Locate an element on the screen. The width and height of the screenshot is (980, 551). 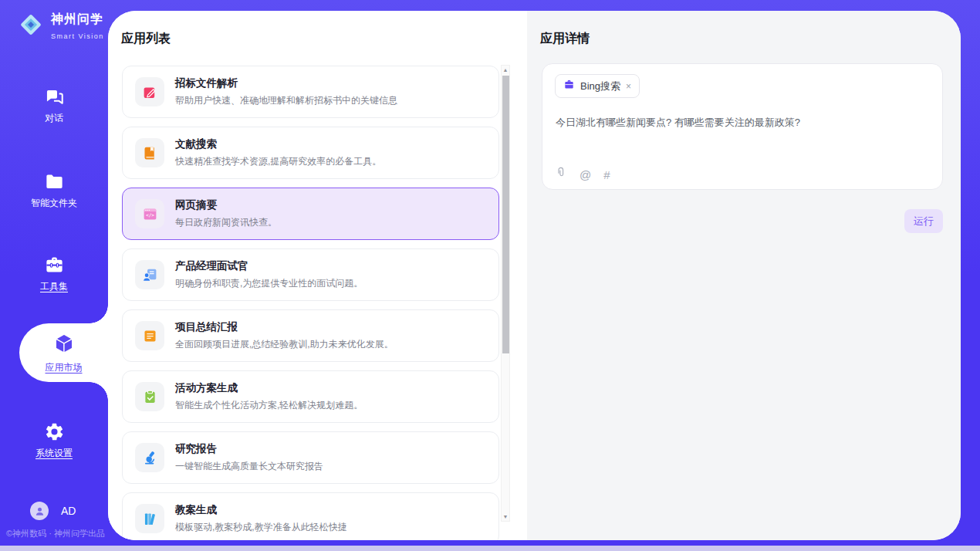
app-description: 快速精准查找学术资源,提高研究效率的必备工具。 is located at coordinates (278, 162).